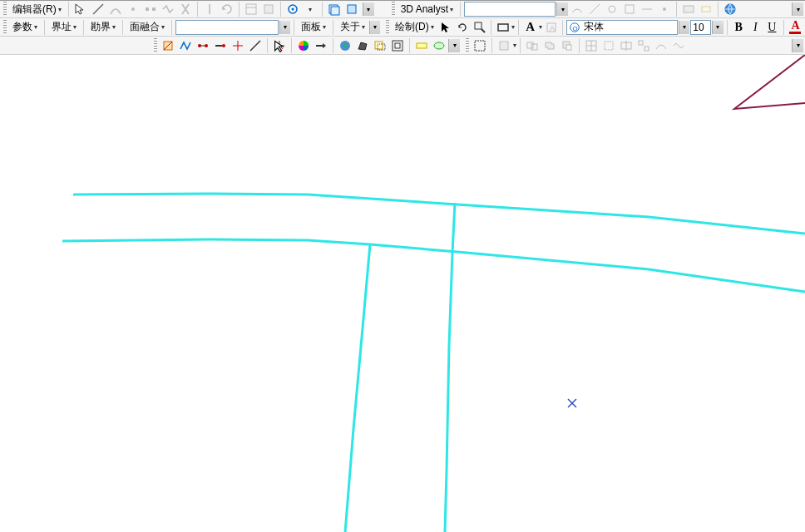  Describe the element at coordinates (577, 9) in the screenshot. I see `contour-tool-icon` at that location.